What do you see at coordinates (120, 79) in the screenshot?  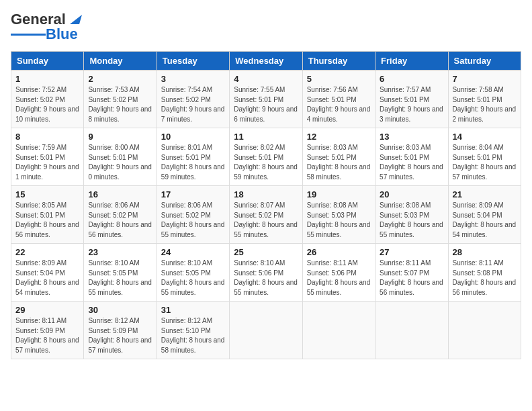 I see `day-number: 2` at bounding box center [120, 79].